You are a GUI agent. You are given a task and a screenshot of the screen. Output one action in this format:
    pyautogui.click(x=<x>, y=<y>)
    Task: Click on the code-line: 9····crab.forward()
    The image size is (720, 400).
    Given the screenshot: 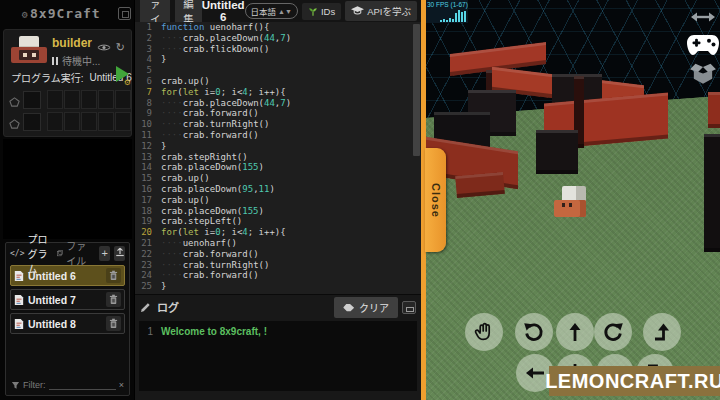 What is the action you would take?
    pyautogui.click(x=278, y=114)
    